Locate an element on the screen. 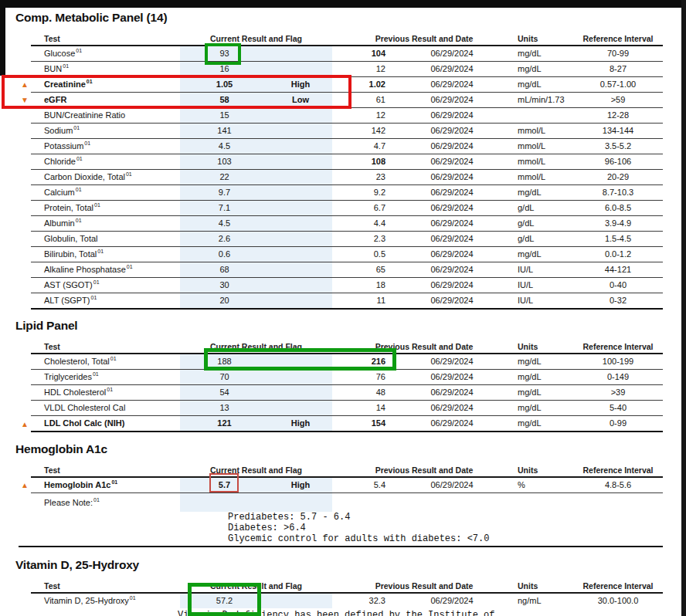  table-row: Calcium019.79.206/29/2024mg/dL8.7-10.3 is located at coordinates (341, 193).